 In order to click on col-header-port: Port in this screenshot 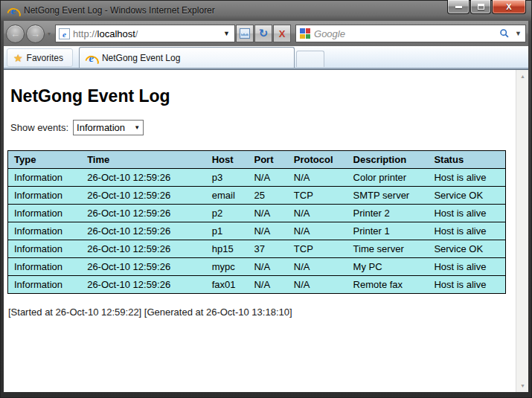, I will do `click(268, 160)`.